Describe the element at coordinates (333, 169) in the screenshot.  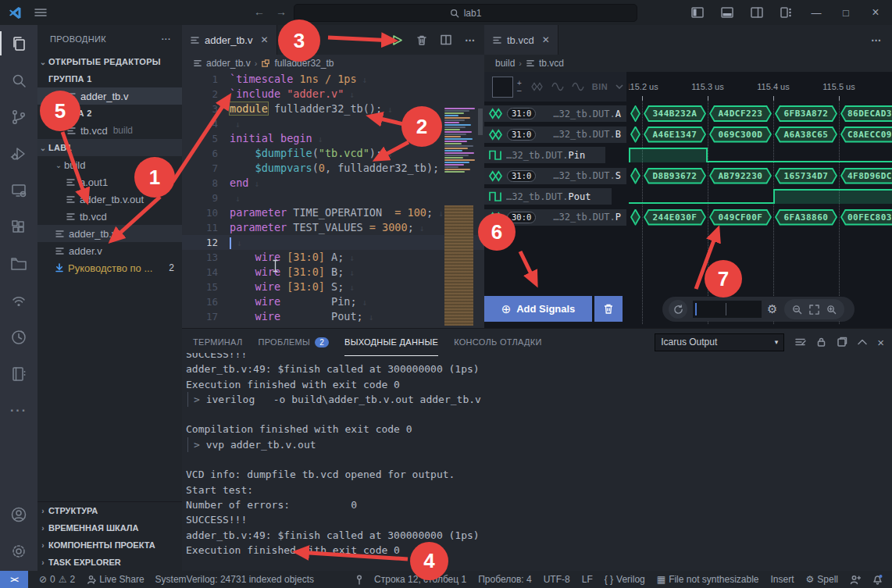
I see `code-line-7: 7 $dumpvars(0, fulladder32_tb);↓` at that location.